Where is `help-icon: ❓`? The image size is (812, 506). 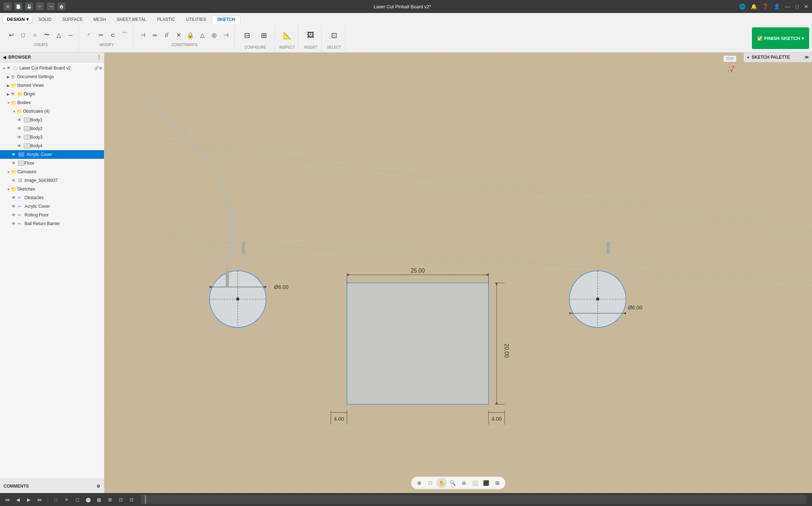
help-icon: ❓ is located at coordinates (765, 6).